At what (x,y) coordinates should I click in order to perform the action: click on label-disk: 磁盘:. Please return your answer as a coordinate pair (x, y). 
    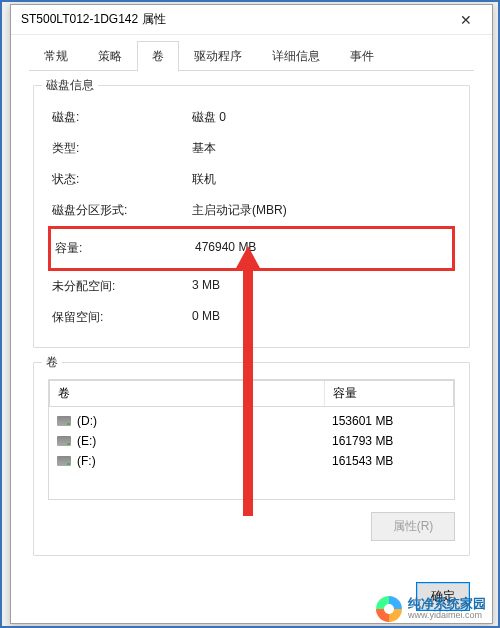
    Looking at the image, I should click on (122, 118).